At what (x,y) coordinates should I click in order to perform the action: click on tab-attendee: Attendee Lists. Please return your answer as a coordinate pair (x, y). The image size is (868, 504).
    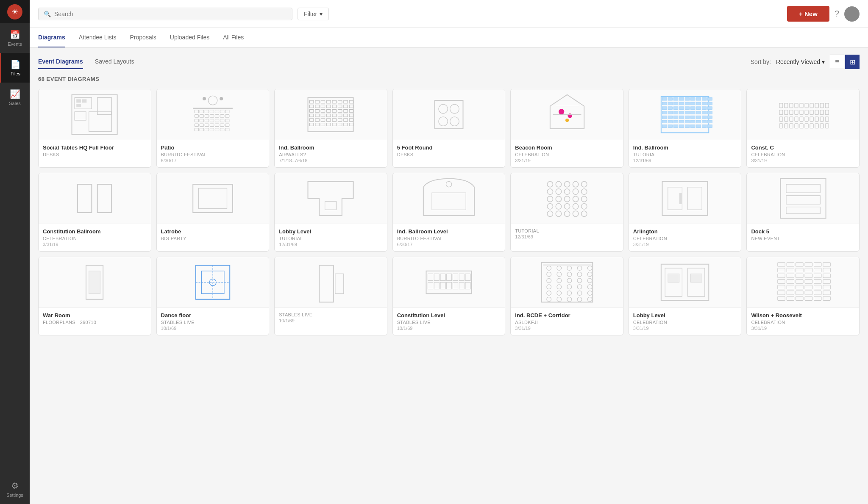
    Looking at the image, I should click on (97, 38).